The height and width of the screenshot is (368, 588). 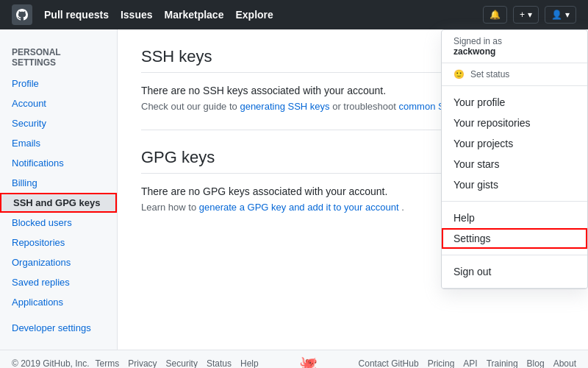 What do you see at coordinates (59, 143) in the screenshot?
I see `sidebar-item-emails: Emails` at bounding box center [59, 143].